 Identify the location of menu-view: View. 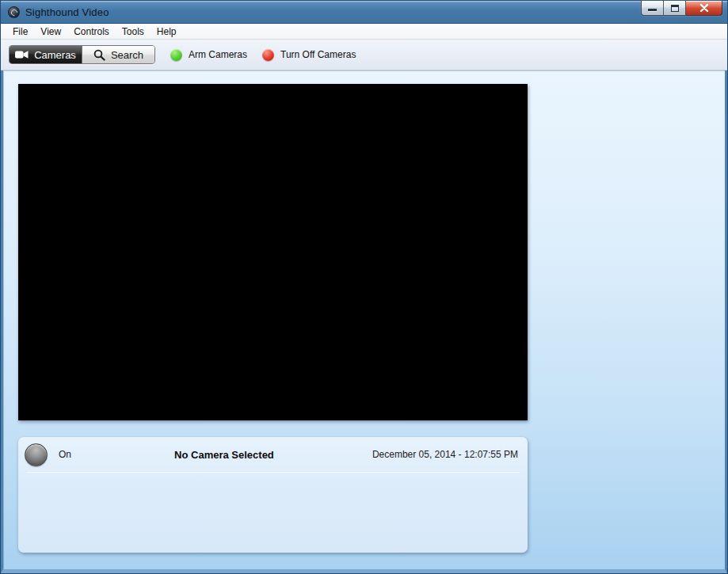
(51, 32).